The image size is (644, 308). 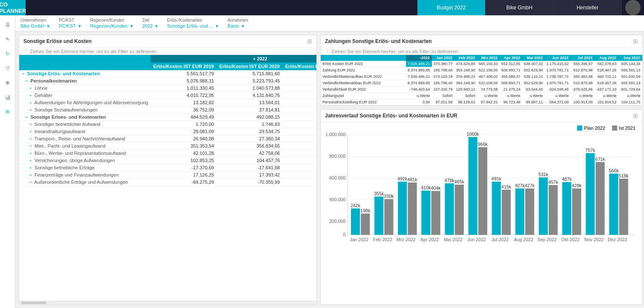 I want to click on legend-ist-2021: Ist 2021, so click(x=627, y=128).